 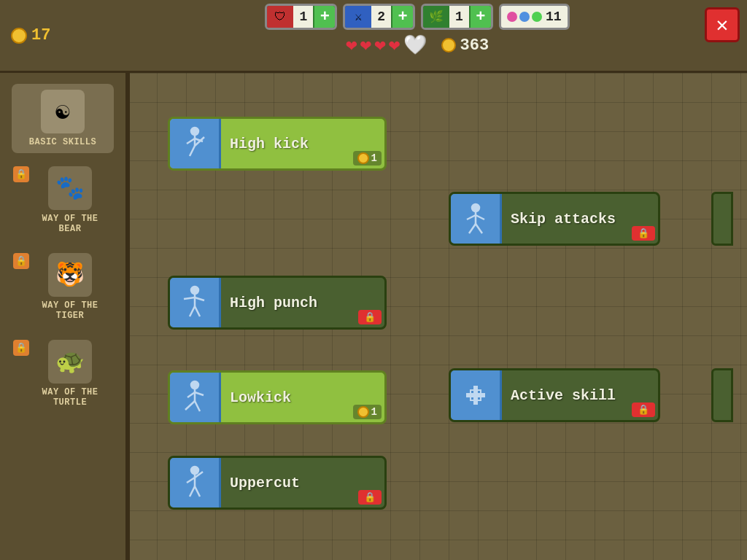 What do you see at coordinates (70, 275) in the screenshot?
I see `tiger-icon: 🐯` at bounding box center [70, 275].